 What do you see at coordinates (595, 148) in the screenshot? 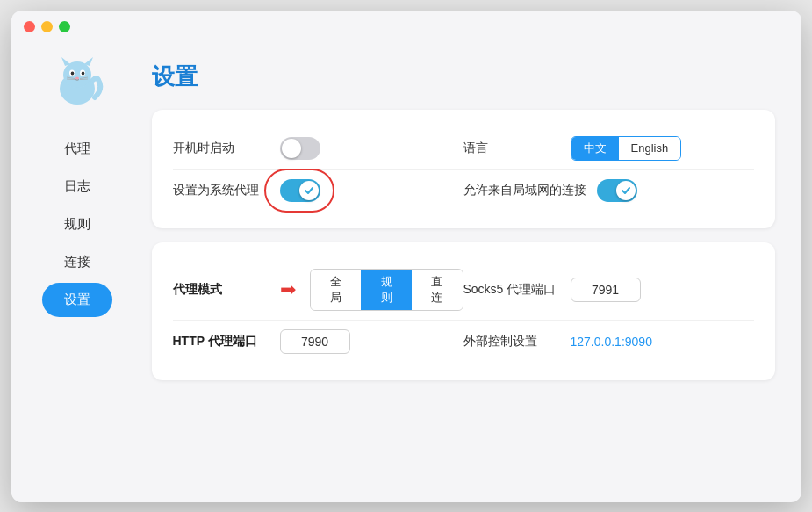
I see `lang-zh-button: 中文` at bounding box center [595, 148].